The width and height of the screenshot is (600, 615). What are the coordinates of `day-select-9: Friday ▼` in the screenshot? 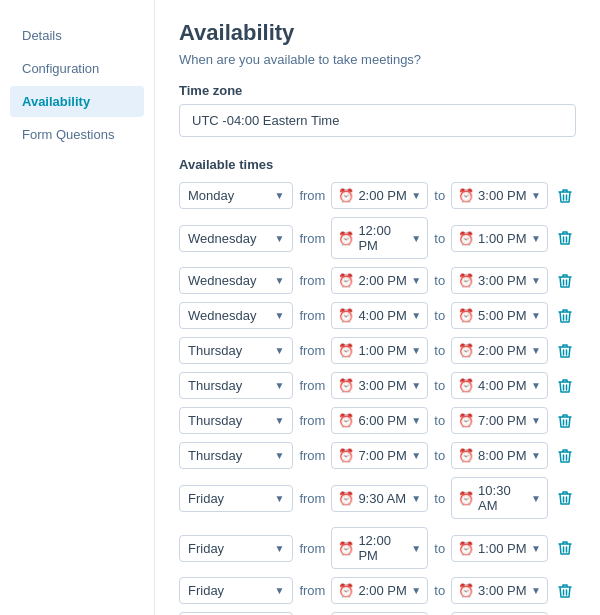 It's located at (236, 548).